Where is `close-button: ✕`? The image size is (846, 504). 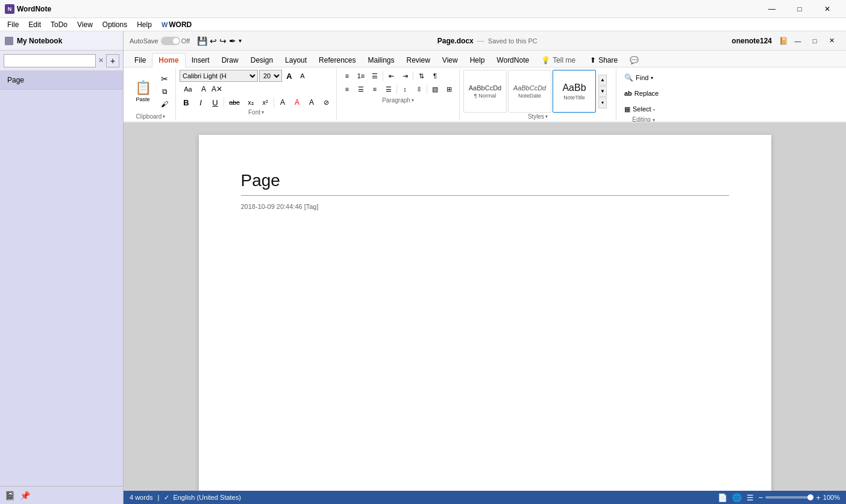
close-button: ✕ is located at coordinates (827, 9).